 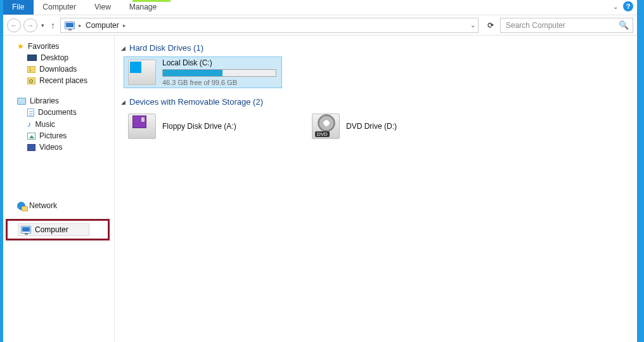 What do you see at coordinates (43, 206) in the screenshot?
I see `tree-item-label: Network` at bounding box center [43, 206].